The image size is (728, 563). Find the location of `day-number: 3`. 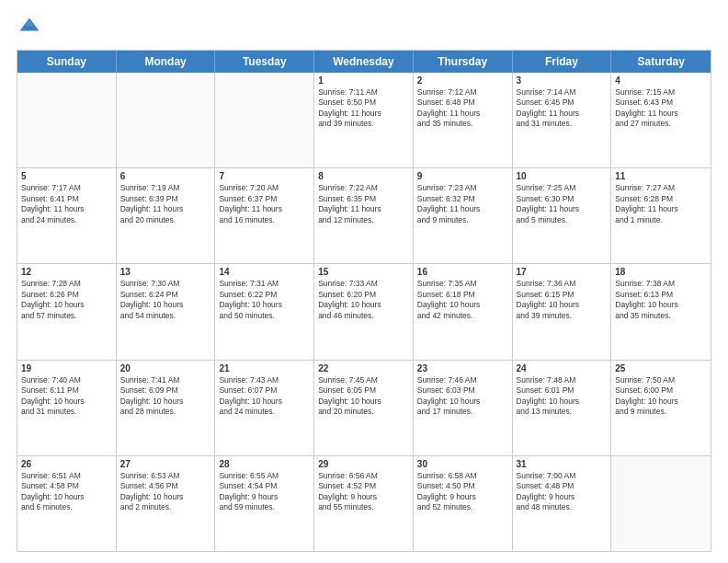

day-number: 3 is located at coordinates (563, 81).